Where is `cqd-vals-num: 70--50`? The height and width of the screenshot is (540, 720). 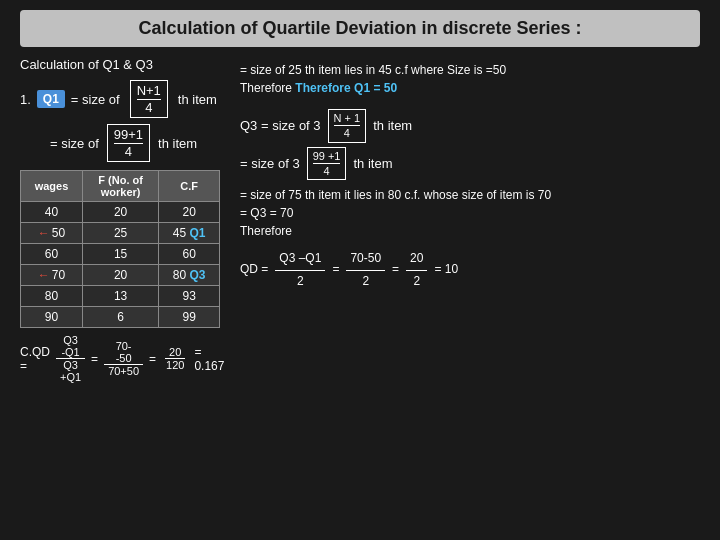
cqd-vals-num: 70--50 is located at coordinates (124, 352).